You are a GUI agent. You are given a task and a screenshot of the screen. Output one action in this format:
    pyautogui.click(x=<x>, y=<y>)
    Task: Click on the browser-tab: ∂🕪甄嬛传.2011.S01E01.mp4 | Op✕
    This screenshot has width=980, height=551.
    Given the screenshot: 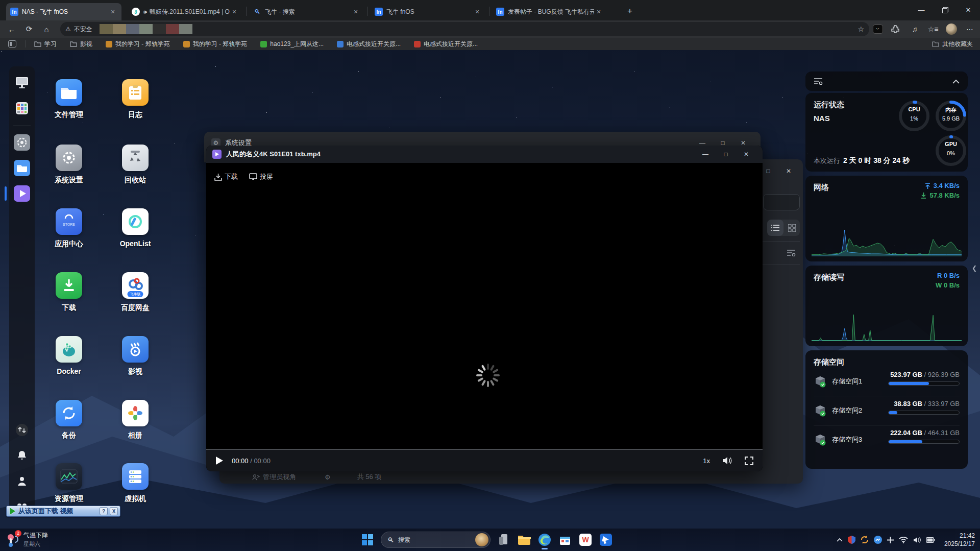 What is the action you would take?
    pyautogui.click(x=185, y=12)
    